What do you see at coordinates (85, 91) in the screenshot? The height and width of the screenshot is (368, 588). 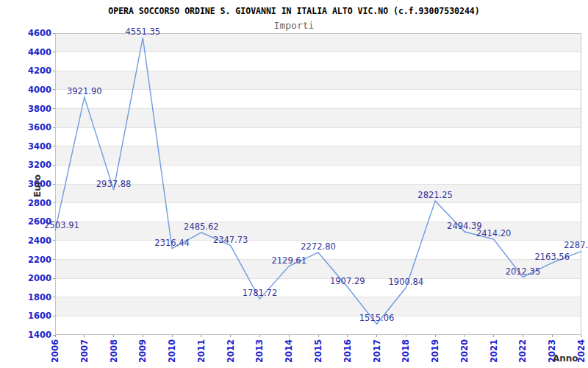 I see `data-point-label: 3921.90` at bounding box center [85, 91].